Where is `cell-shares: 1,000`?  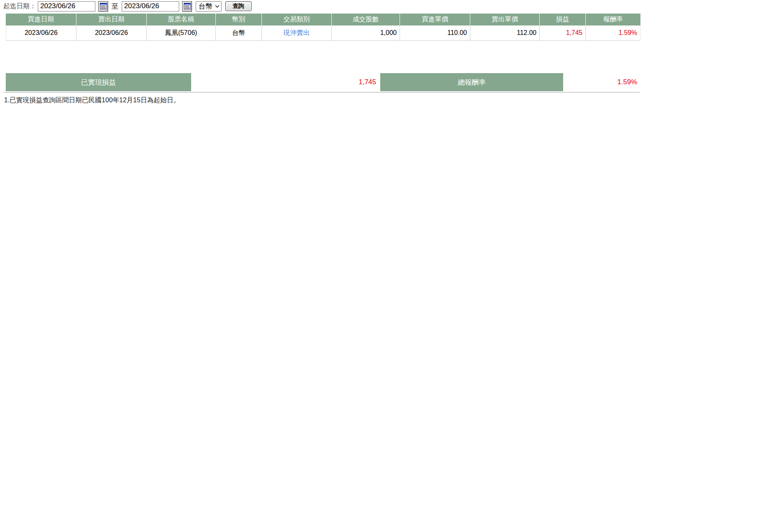 cell-shares: 1,000 is located at coordinates (365, 33).